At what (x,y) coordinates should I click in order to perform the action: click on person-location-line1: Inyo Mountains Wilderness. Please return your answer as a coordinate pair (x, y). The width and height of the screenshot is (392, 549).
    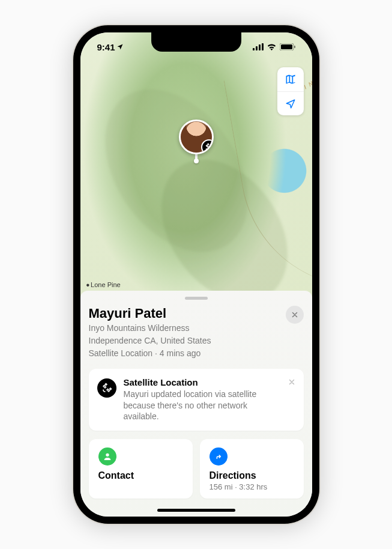
    Looking at the image, I should click on (150, 328).